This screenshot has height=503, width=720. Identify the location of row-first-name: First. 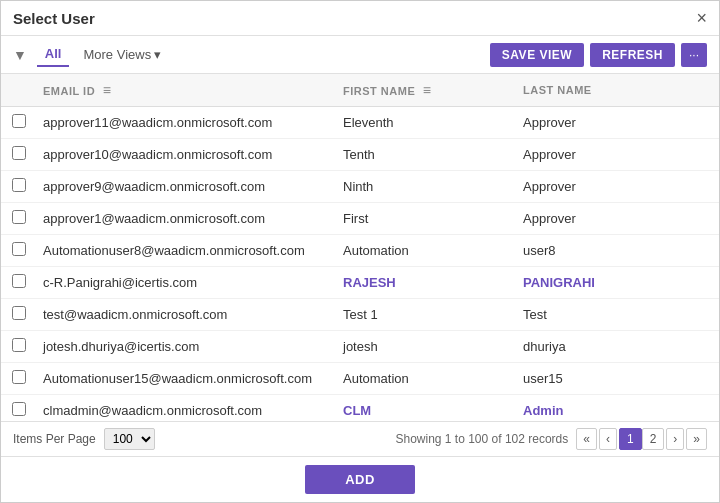
(427, 219).